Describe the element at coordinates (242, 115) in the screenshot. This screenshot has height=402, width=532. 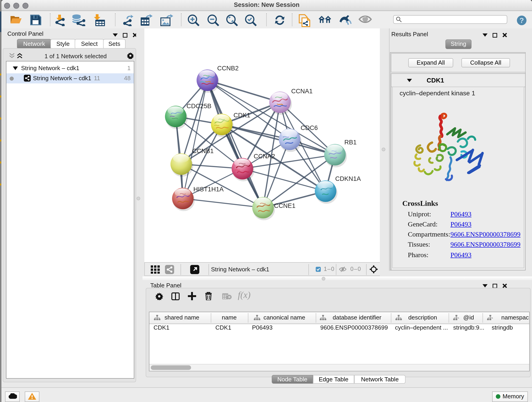
I see `svg-text: CDK1` at that location.